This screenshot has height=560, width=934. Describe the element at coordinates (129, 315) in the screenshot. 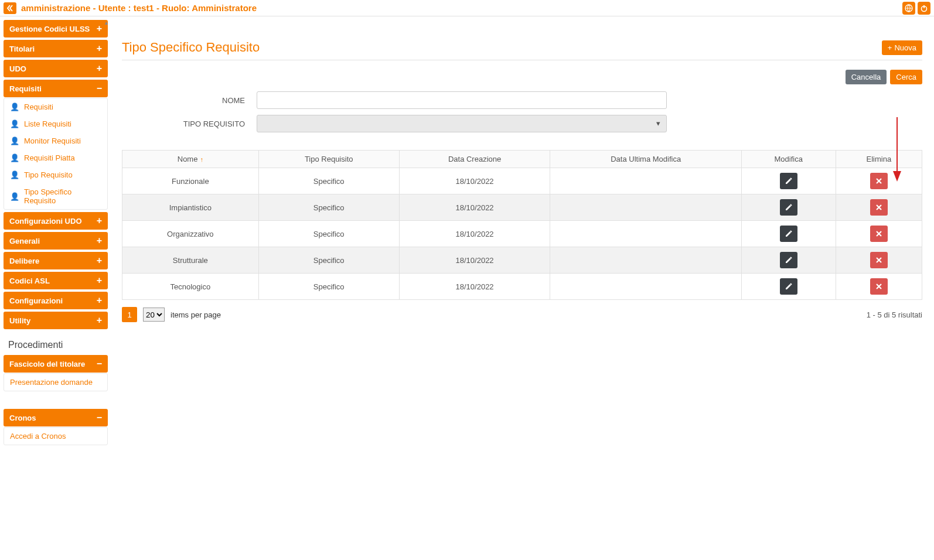

I see `page-number: 1` at that location.